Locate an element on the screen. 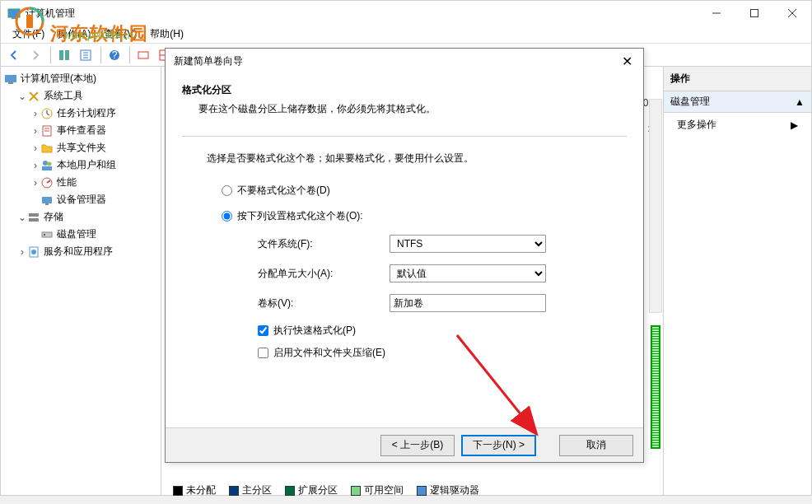 This screenshot has height=504, width=812. minimize-button is located at coordinates (716, 13).